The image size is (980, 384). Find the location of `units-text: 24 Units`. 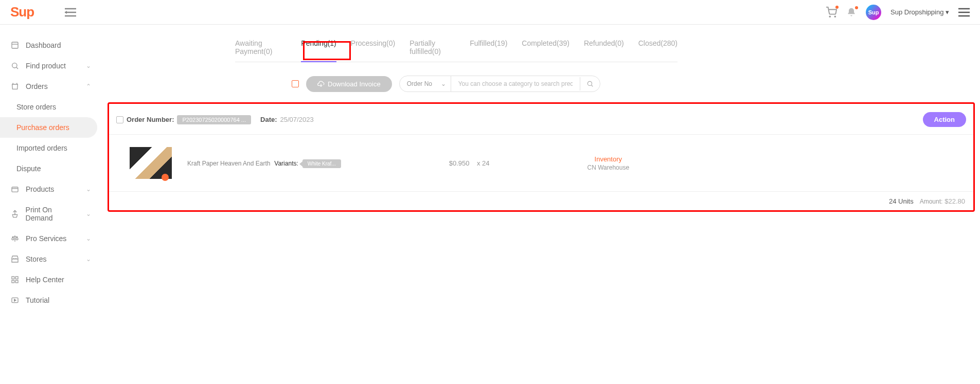

units-text: 24 Units is located at coordinates (901, 202).